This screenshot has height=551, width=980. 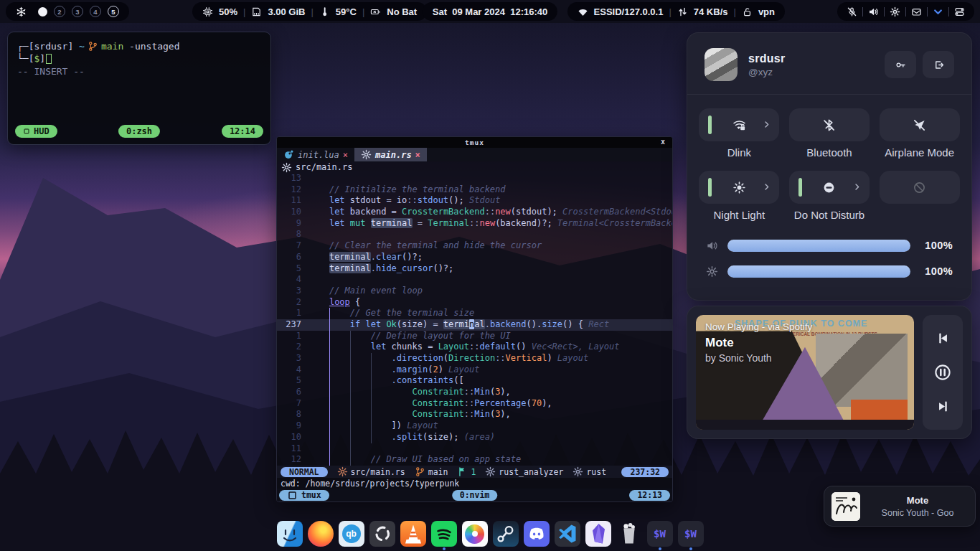 What do you see at coordinates (960, 11) in the screenshot?
I see `quick-settings-icon` at bounding box center [960, 11].